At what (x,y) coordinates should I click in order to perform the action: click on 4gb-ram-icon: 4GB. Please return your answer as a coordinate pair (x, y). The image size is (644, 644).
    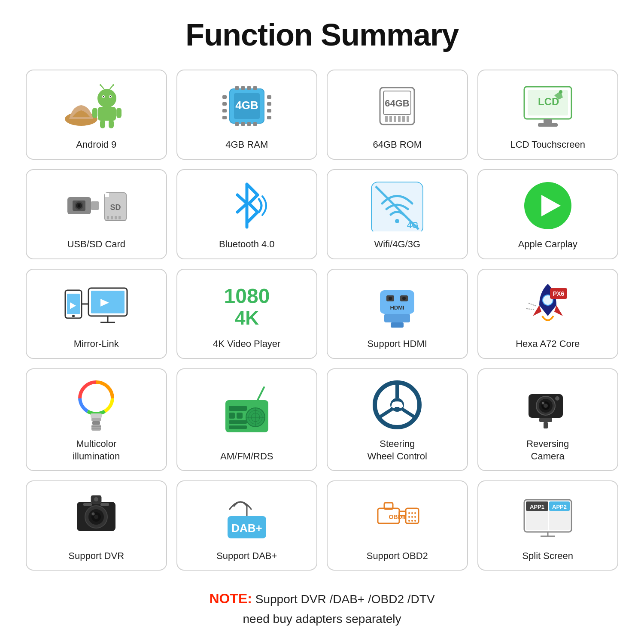
    Looking at the image, I should click on (247, 106).